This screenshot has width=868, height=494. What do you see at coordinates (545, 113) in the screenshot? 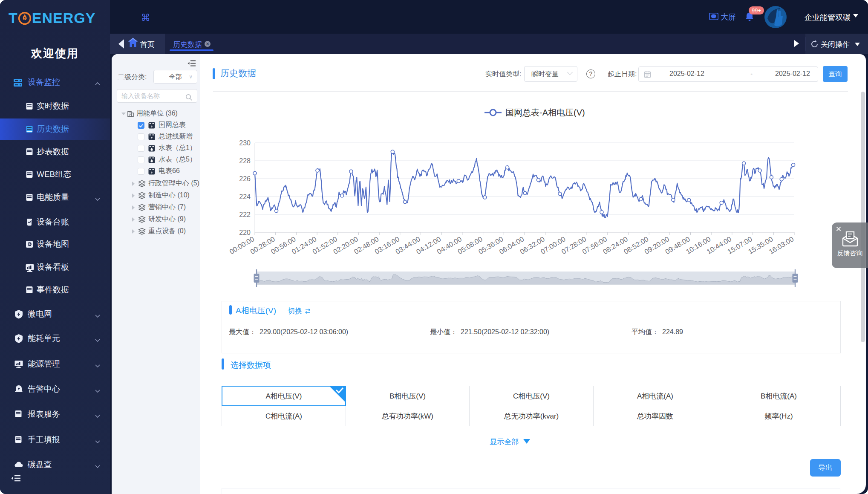
I see `svg-text: 国网总表-A相电压(V)` at bounding box center [545, 113].